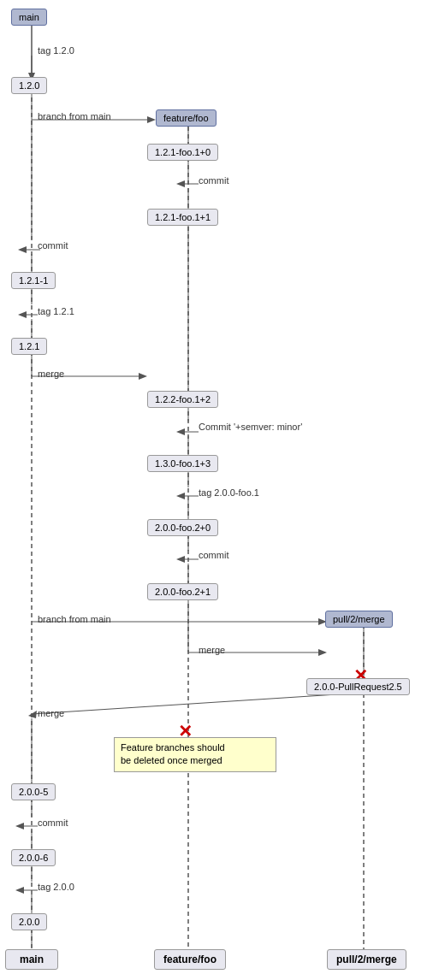  What do you see at coordinates (229, 493) in the screenshot?
I see `tag-2.0.0-foo.1-label: tag 2.0.0-foo.1` at bounding box center [229, 493].